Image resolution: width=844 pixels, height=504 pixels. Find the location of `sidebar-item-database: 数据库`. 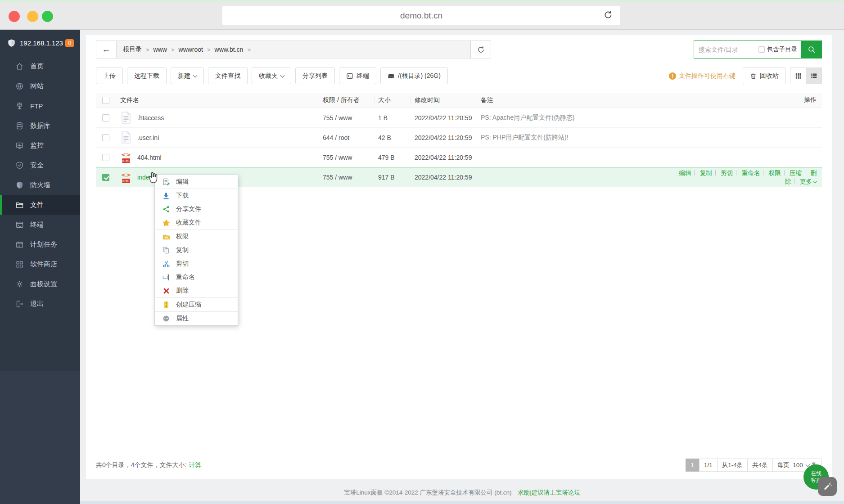

sidebar-item-database: 数据库 is located at coordinates (40, 126).